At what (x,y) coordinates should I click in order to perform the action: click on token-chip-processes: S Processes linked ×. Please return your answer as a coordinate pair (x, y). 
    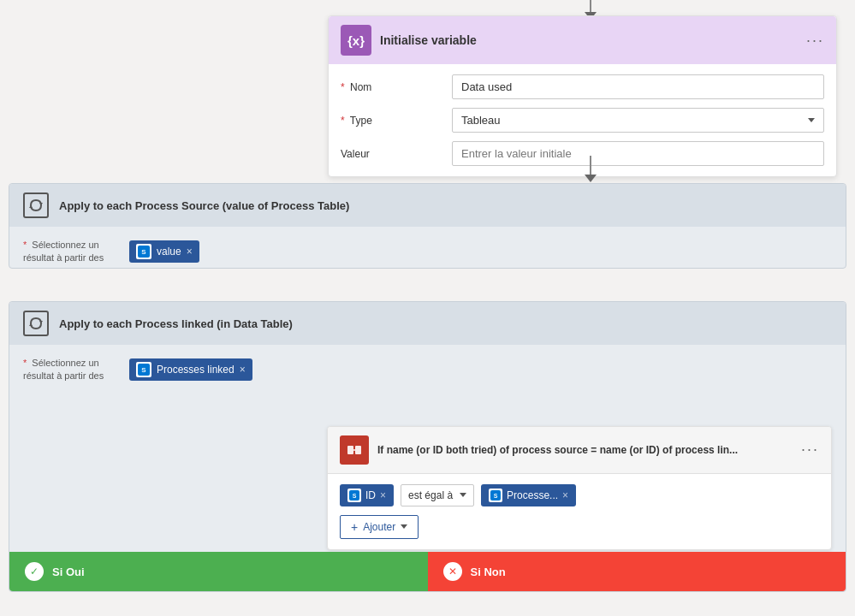
    Looking at the image, I should click on (191, 370).